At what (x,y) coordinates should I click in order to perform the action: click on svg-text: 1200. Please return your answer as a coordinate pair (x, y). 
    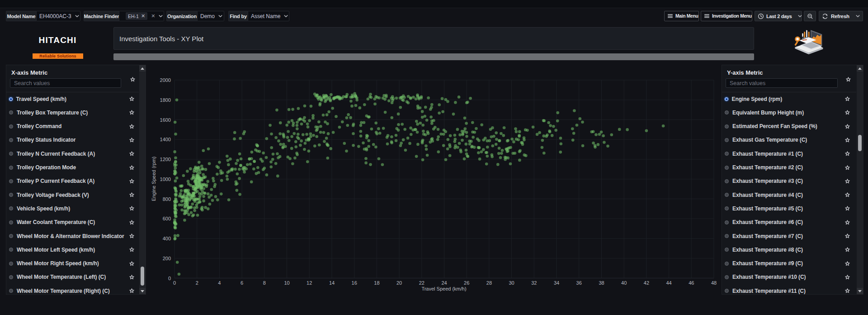
    Looking at the image, I should click on (165, 159).